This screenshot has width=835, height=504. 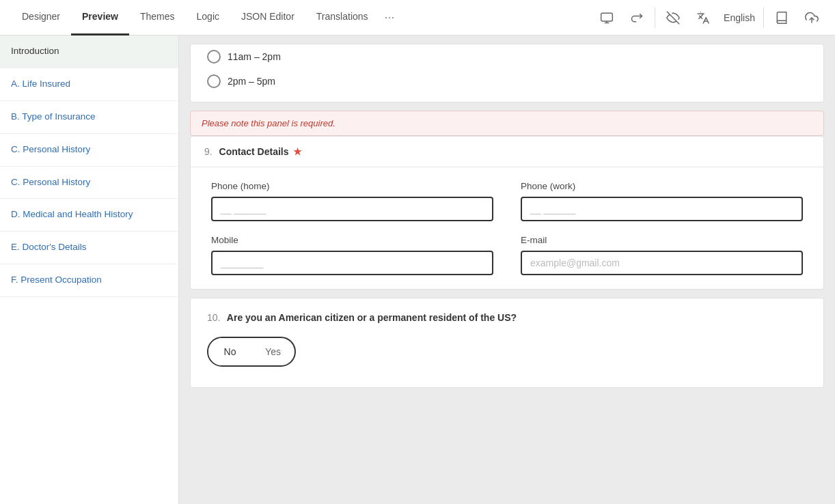 I want to click on time-options-card: 11am – 2pm 2pm – 5pm, so click(x=507, y=73).